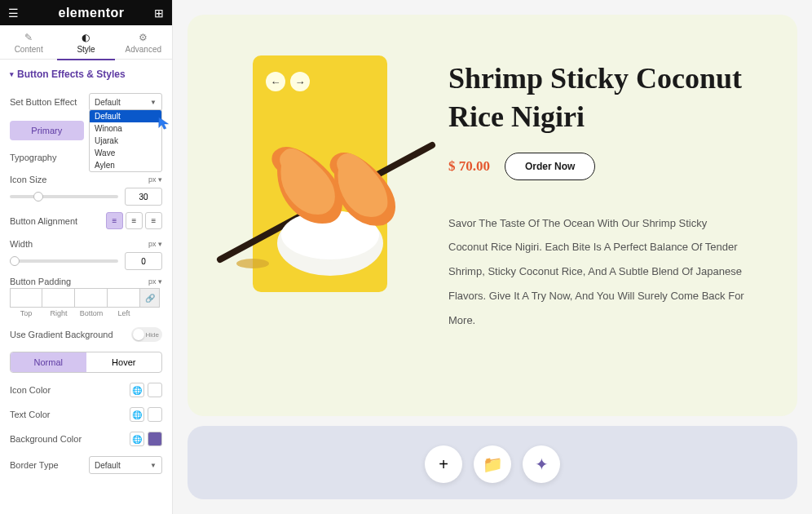  What do you see at coordinates (150, 298) in the screenshot?
I see `padding-link-icon: 🔗` at bounding box center [150, 298].